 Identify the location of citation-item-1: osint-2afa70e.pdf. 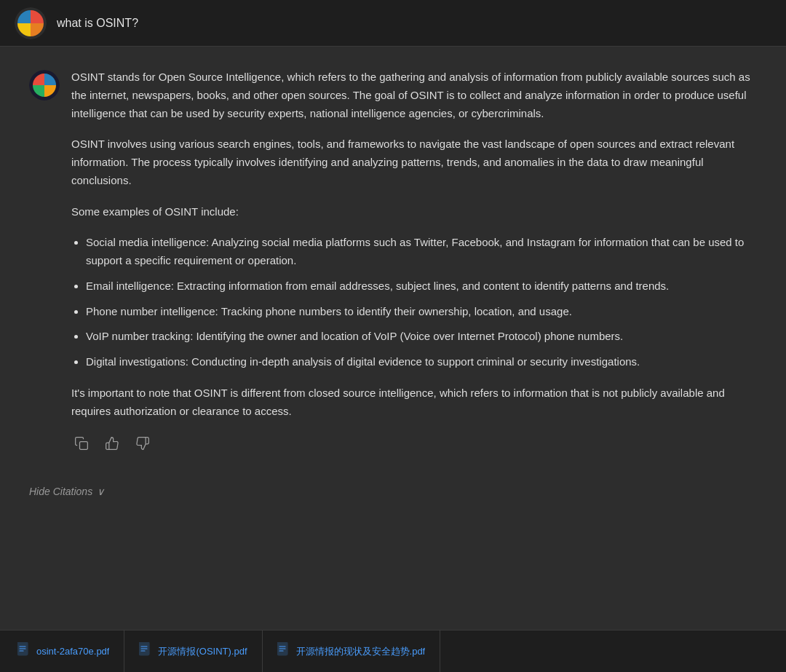
(70, 651).